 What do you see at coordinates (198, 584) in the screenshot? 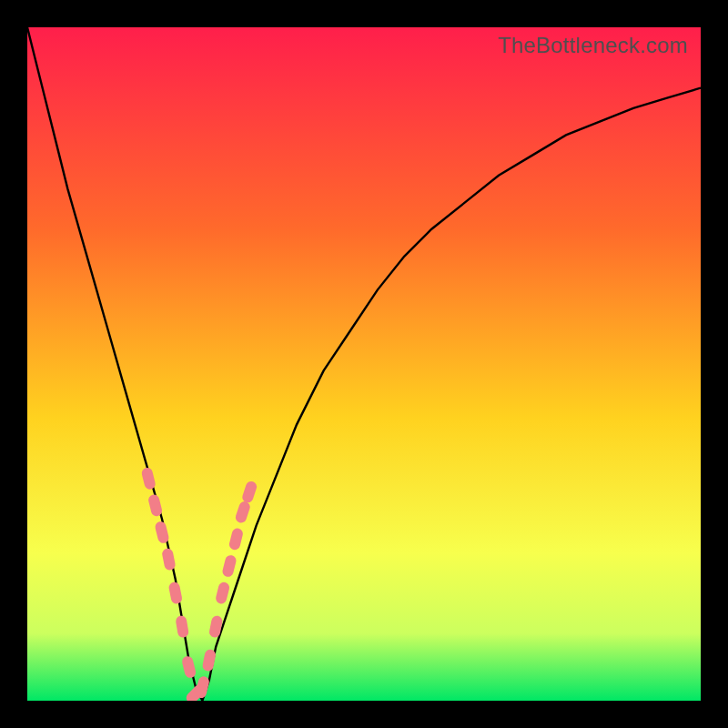
I see `sample-points-group` at bounding box center [198, 584].